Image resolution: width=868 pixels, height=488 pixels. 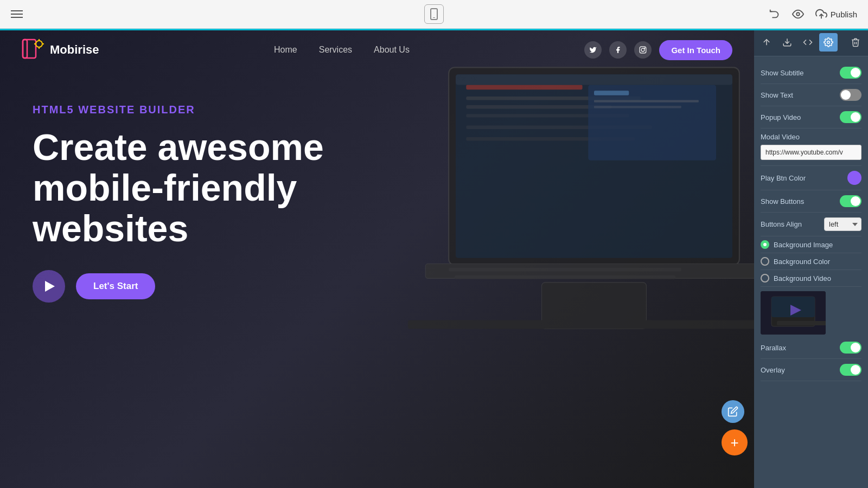 I want to click on bg-image-row: Background Image, so click(x=811, y=245).